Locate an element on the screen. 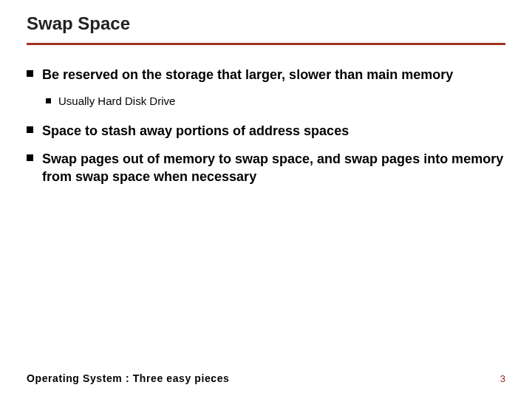 The width and height of the screenshot is (532, 399). footer-source: Operating System : Three easy pieces is located at coordinates (129, 378).